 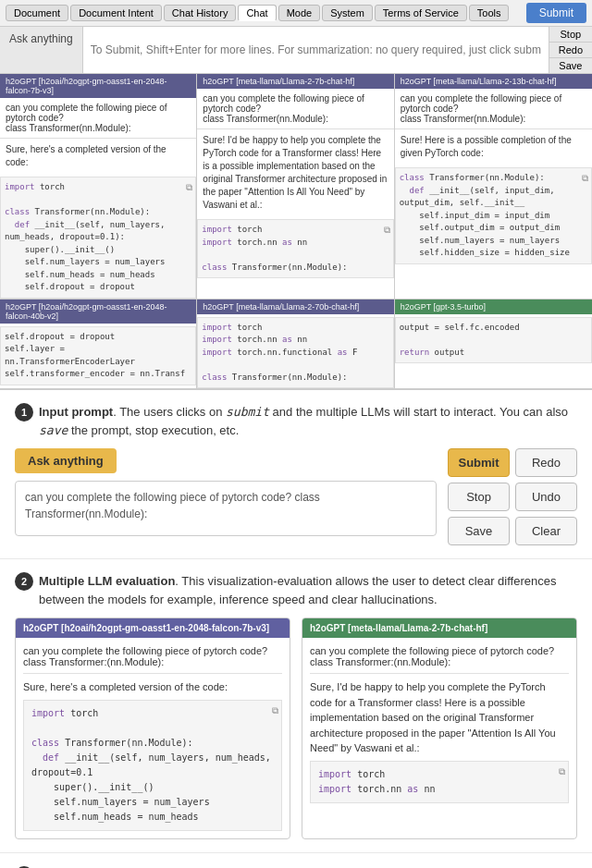 I want to click on top-bar: Document Document Intent Chat History Ch…, so click(x=296, y=13).